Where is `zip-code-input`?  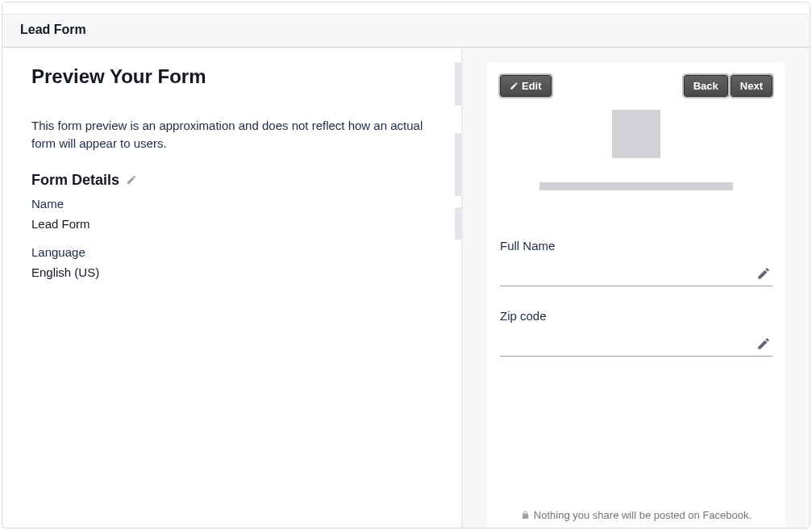
zip-code-input is located at coordinates (636, 347).